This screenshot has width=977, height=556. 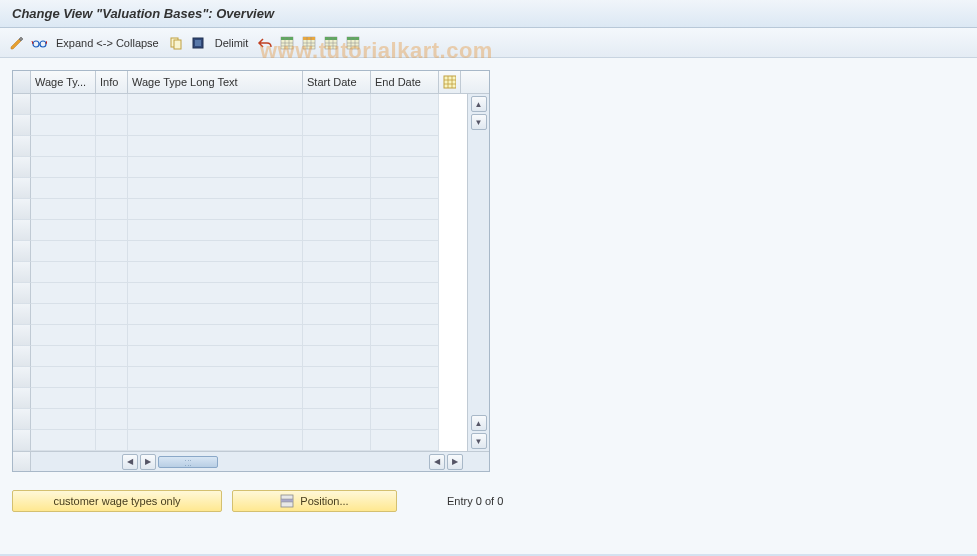 What do you see at coordinates (488, 43) in the screenshot?
I see `toolbar: Expand <-> Collapse Delimit` at bounding box center [488, 43].